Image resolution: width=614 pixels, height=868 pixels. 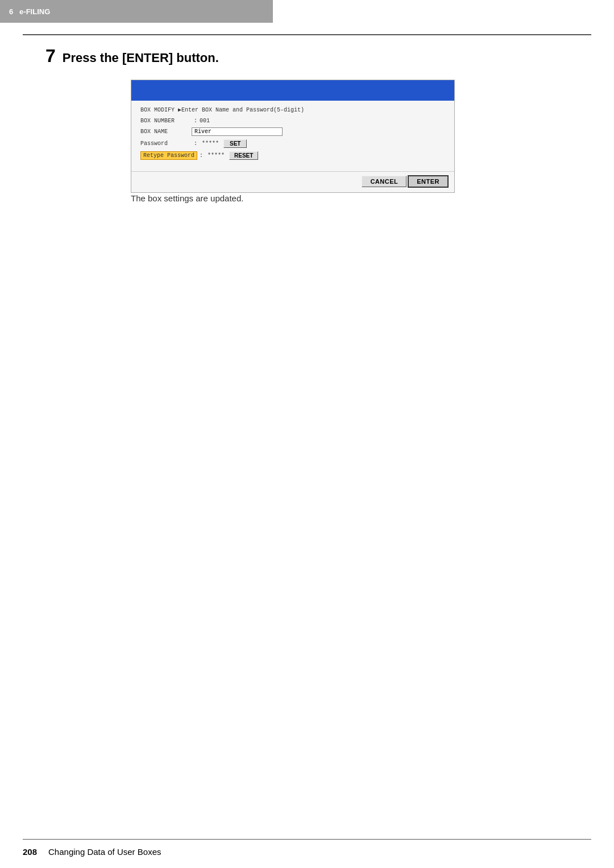 What do you see at coordinates (293, 136) in the screenshot?
I see `screen-content: BOX MODIFY ▶Enter BOX Name and Password(…` at bounding box center [293, 136].